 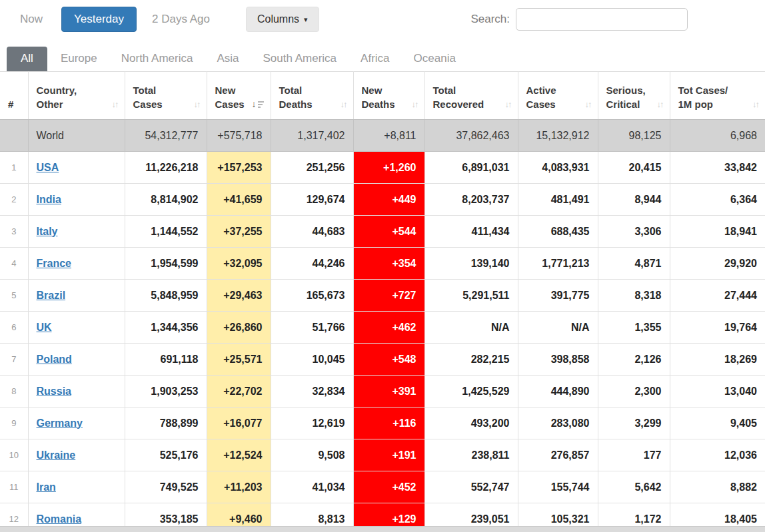 What do you see at coordinates (181, 19) in the screenshot?
I see `two-days-ago-button: 2 Days Ago` at bounding box center [181, 19].